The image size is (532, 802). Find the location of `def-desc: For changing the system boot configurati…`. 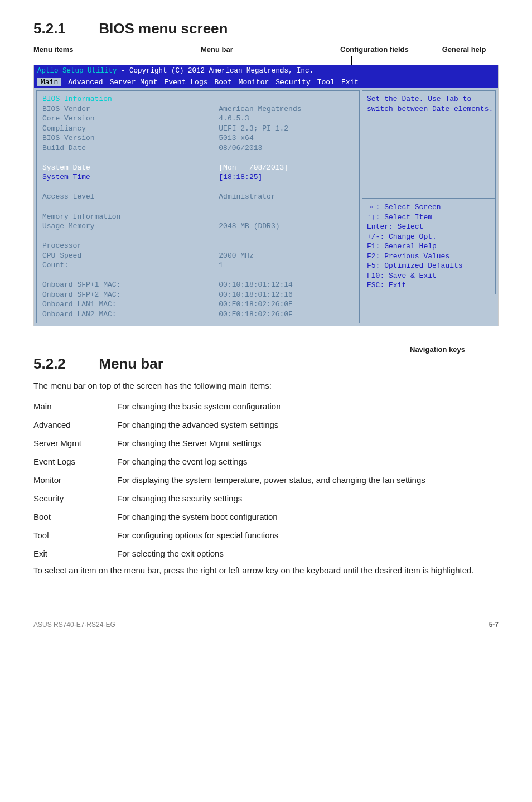

def-desc: For changing the system boot configurati… is located at coordinates (308, 516).